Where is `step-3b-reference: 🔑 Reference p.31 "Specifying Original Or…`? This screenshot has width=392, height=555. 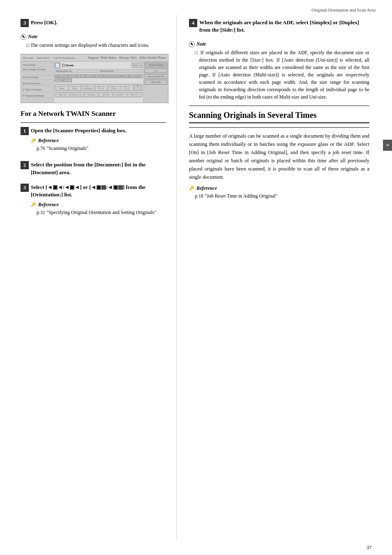 step-3b-reference: 🔑 Reference p.31 "Specifying Original Or… is located at coordinates (99, 209).